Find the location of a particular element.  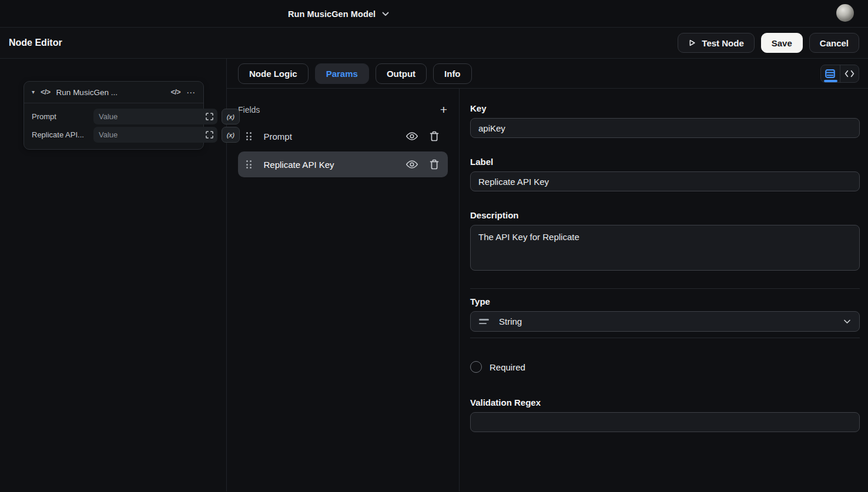

validation-regex-input is located at coordinates (665, 422).